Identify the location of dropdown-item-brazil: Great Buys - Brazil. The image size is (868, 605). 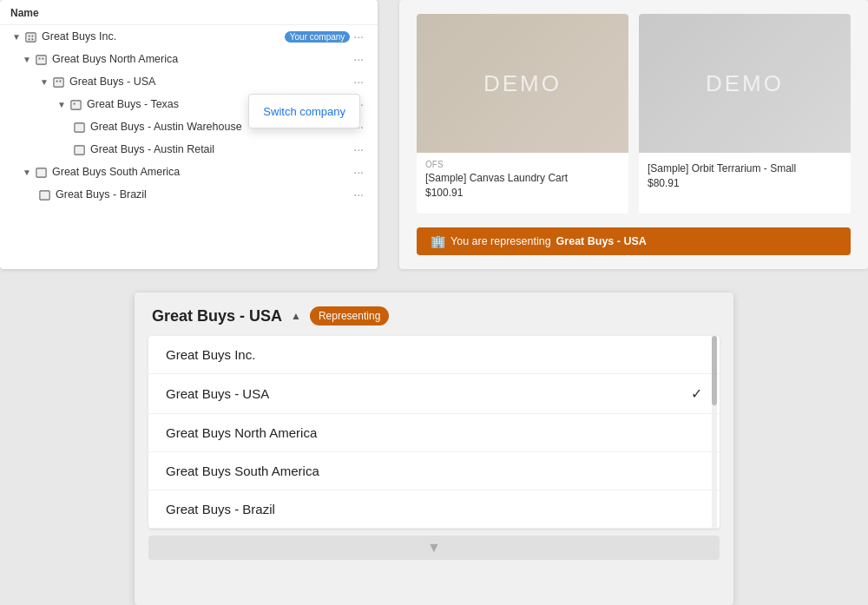
(434, 510).